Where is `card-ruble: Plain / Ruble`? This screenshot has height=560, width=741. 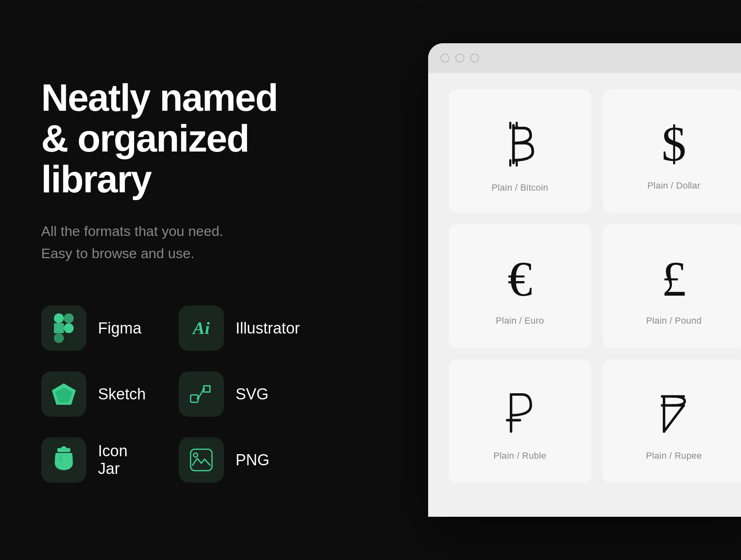 card-ruble: Plain / Ruble is located at coordinates (520, 421).